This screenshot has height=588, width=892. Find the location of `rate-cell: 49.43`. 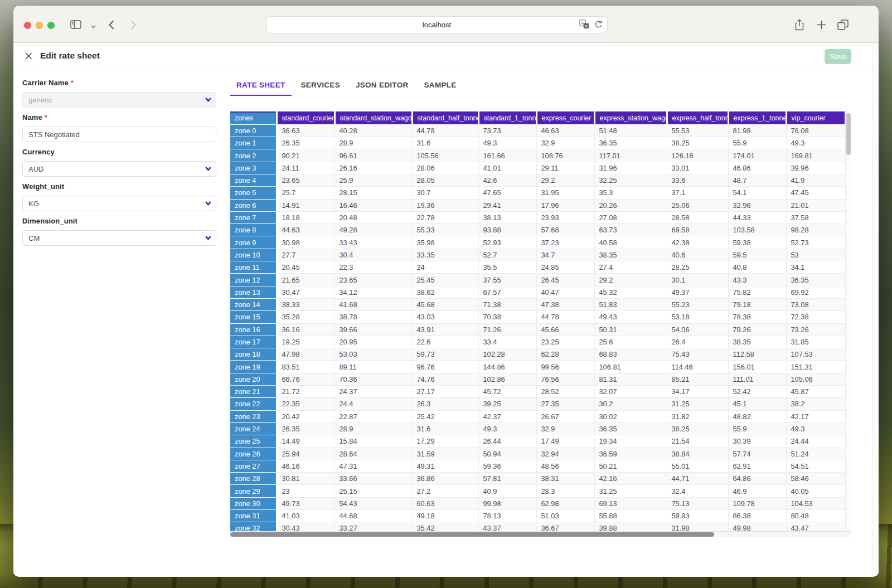

rate-cell: 49.43 is located at coordinates (631, 317).